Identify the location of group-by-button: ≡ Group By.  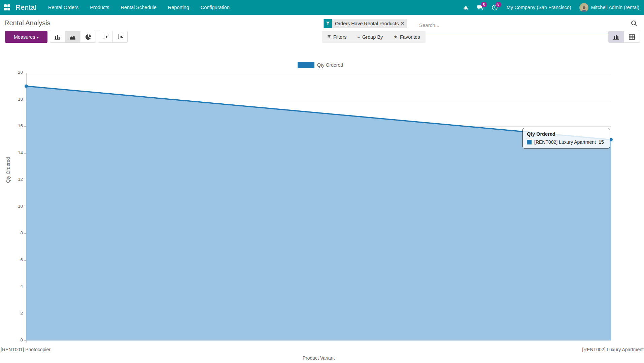
(370, 37).